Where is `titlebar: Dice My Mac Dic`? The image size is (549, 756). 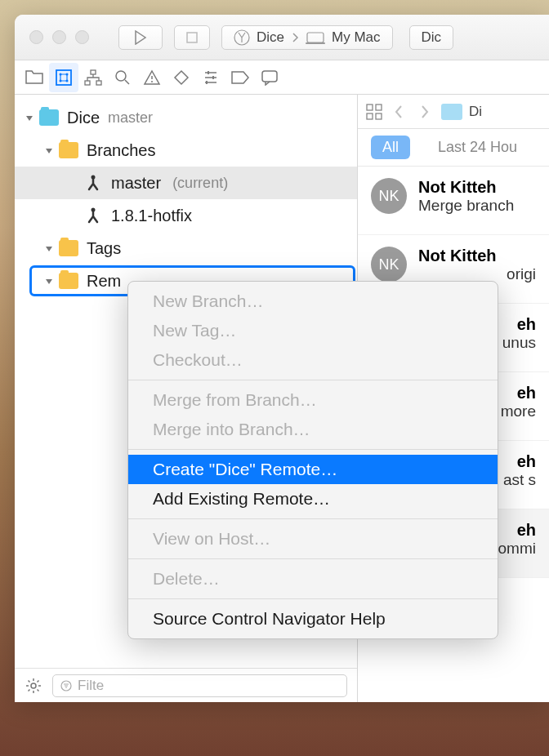 titlebar: Dice My Mac Dic is located at coordinates (282, 38).